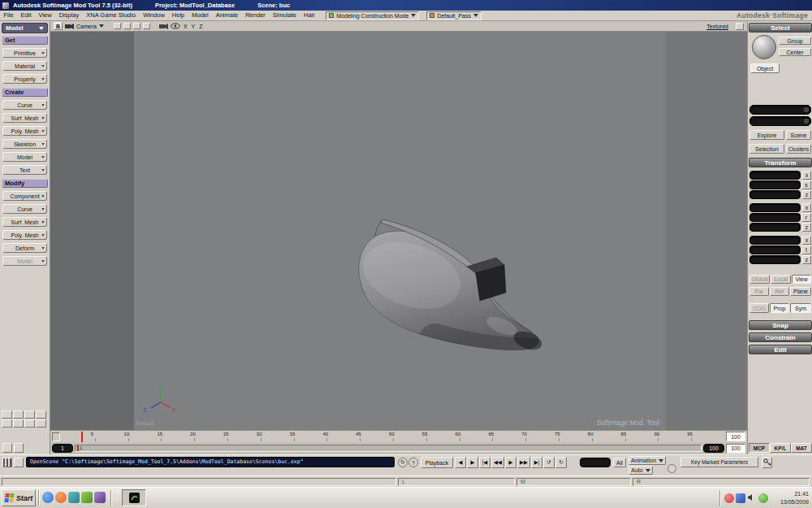  I want to click on tool-button: Deform, so click(24, 248).